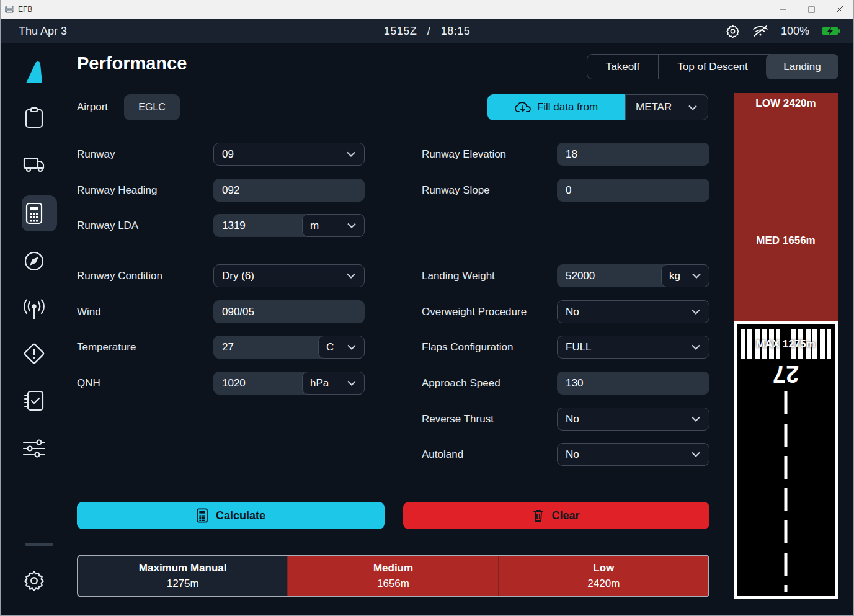 This screenshot has width=854, height=616. What do you see at coordinates (556, 107) in the screenshot?
I see `fill-data-button: Fill data from` at bounding box center [556, 107].